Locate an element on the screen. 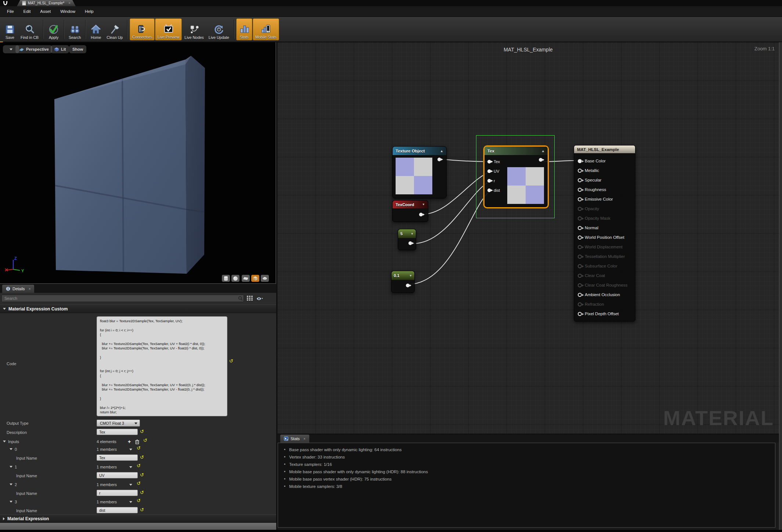 This screenshot has width=782, height=532. stats-tab: Stats × is located at coordinates (295, 439).